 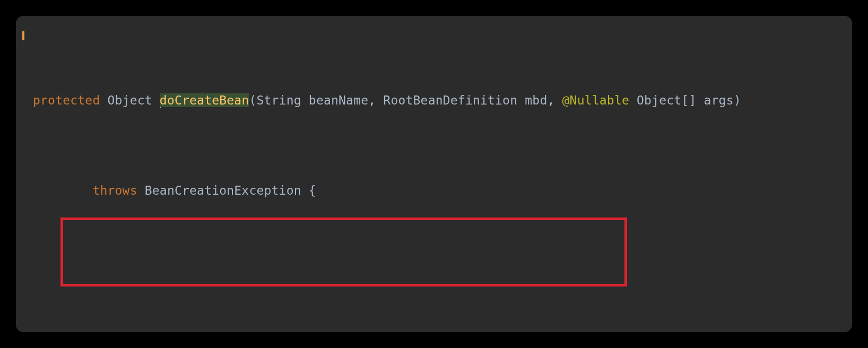 What do you see at coordinates (666, 100) in the screenshot?
I see `param-type-3: Object[]` at bounding box center [666, 100].